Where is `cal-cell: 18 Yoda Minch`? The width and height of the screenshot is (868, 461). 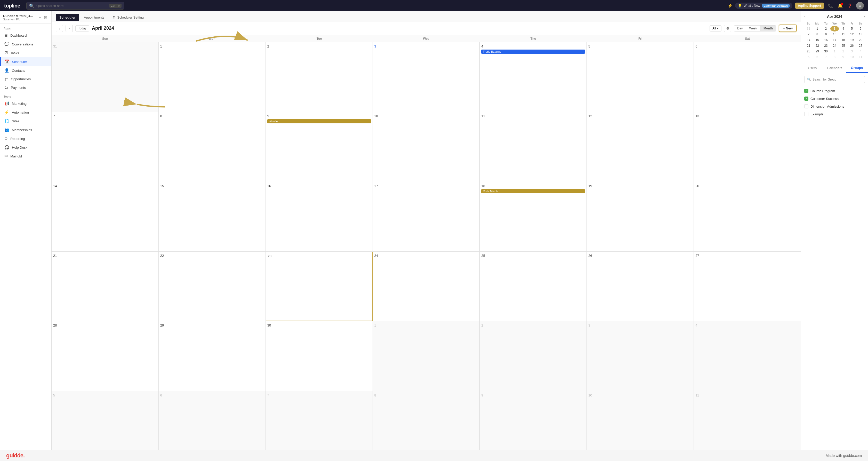 cal-cell: 18 Yoda Minch is located at coordinates (533, 217).